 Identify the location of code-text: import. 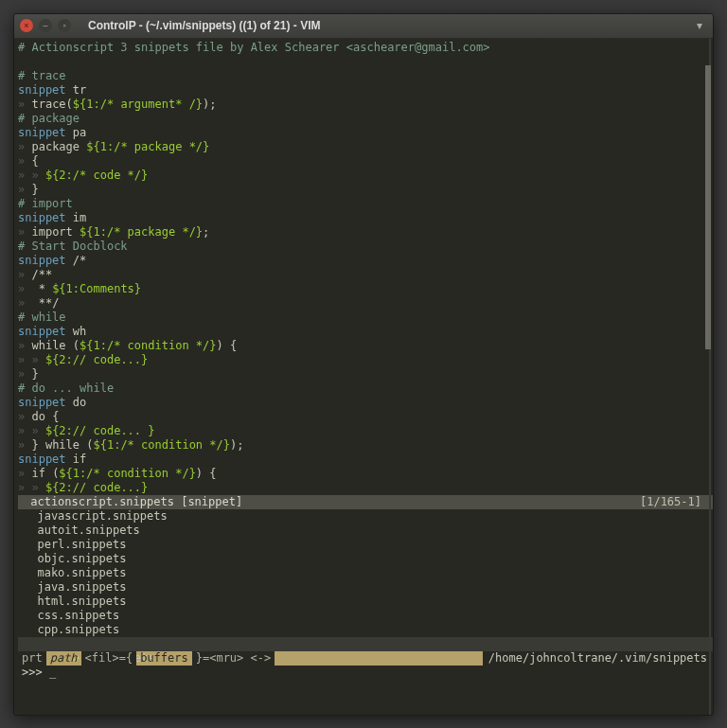
(52, 232).